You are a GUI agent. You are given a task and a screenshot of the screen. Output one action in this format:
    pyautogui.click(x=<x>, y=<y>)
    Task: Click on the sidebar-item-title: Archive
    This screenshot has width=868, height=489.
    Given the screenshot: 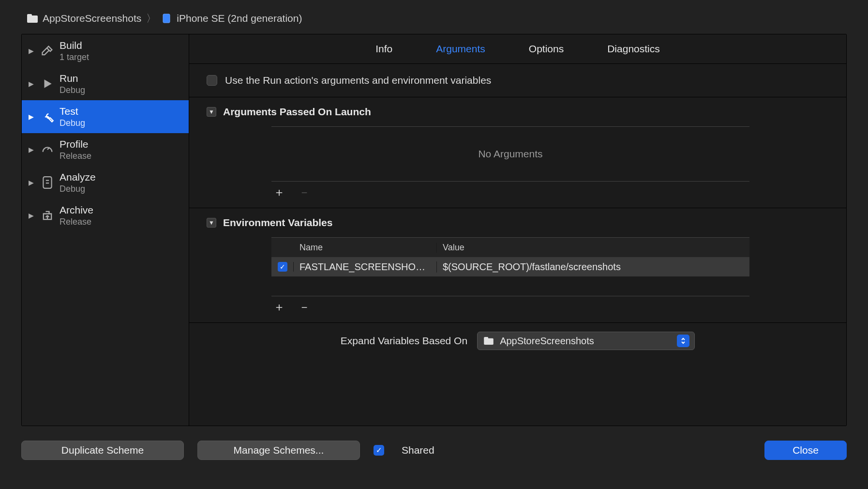 What is the action you would take?
    pyautogui.click(x=76, y=210)
    